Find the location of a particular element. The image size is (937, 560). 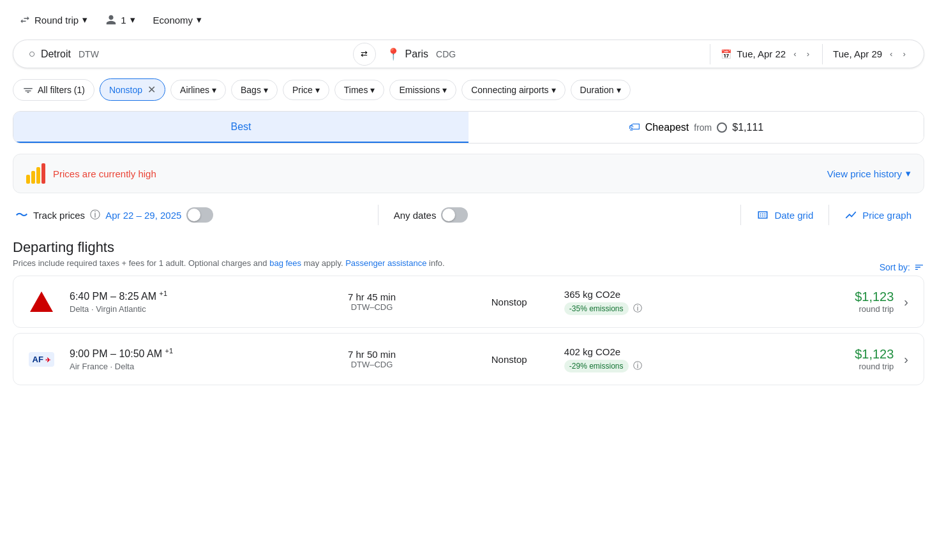

depart-next-button: › is located at coordinates (808, 54).